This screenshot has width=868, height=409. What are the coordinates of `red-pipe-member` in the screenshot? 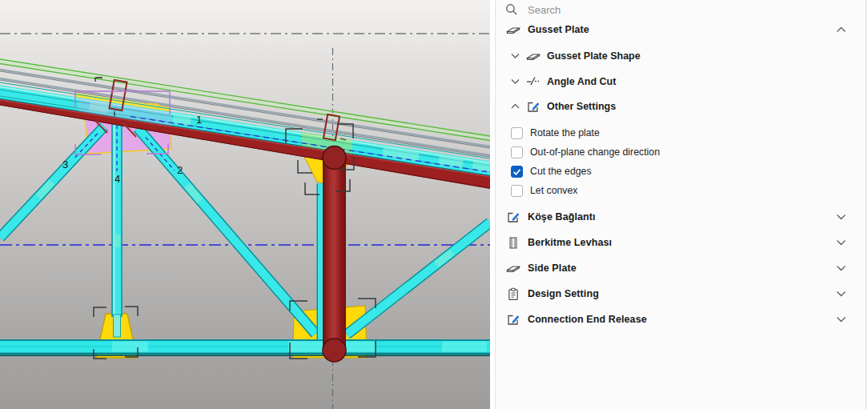 It's located at (335, 255).